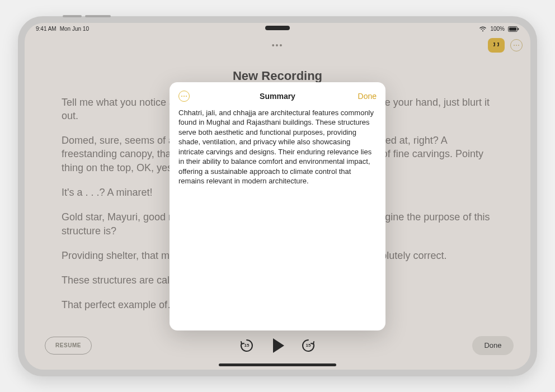  I want to click on summary-body: Chhatri, jali, and chhajja are architect…, so click(278, 147).